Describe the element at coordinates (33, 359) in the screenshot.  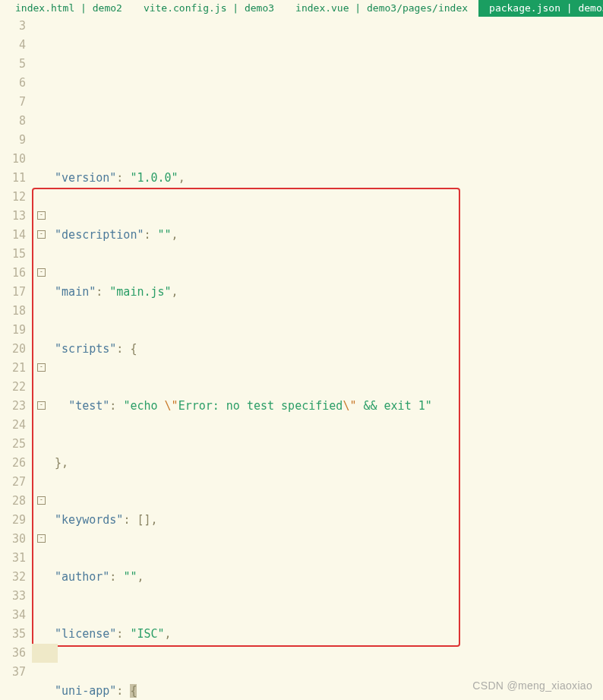
I see `fold-gutter: -------+` at that location.